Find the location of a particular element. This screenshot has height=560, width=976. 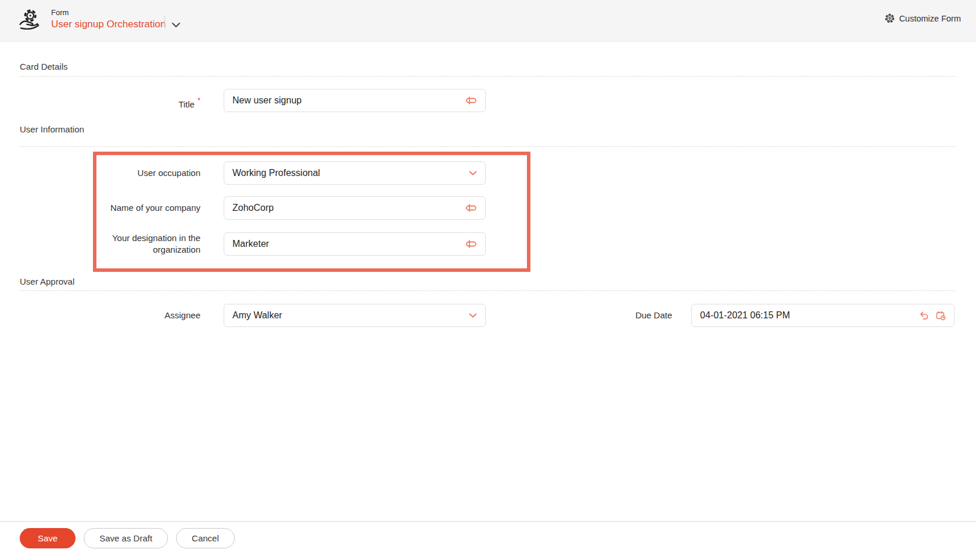

save-button: Save is located at coordinates (48, 538).